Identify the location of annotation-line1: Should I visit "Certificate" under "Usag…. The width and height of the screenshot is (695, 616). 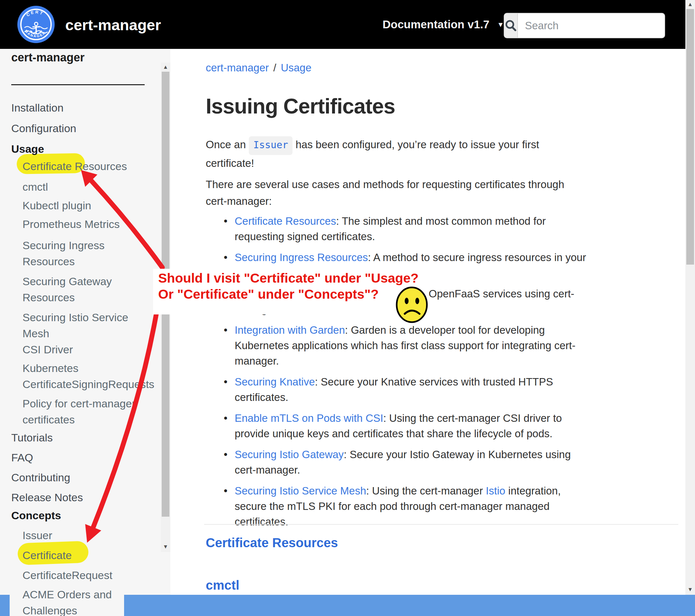
(288, 278).